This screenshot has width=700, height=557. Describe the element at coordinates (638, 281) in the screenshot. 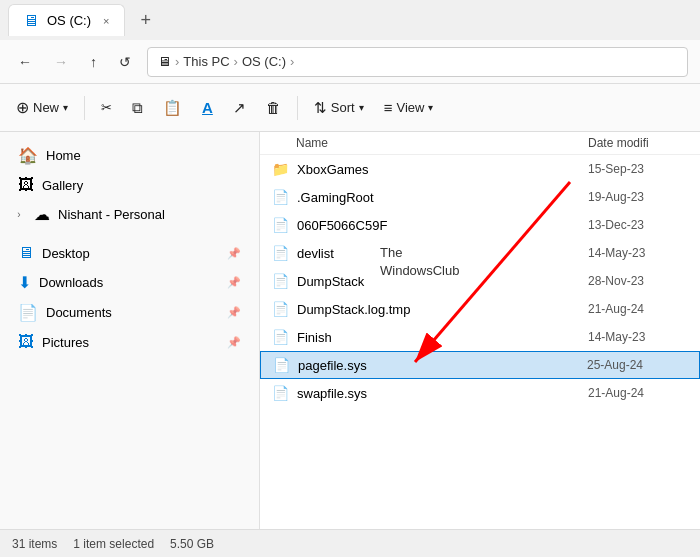

I see `file-date: 28-Nov-23` at that location.